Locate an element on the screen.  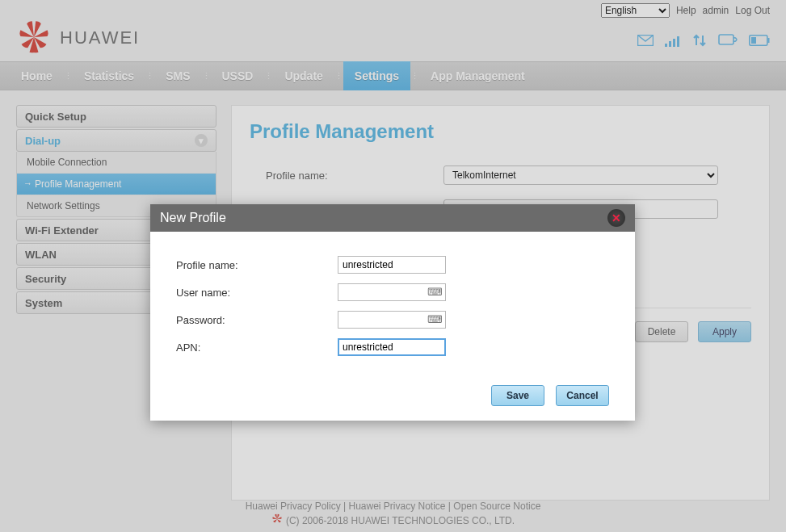
modal-row-user-name: User name: ⌨ is located at coordinates (393, 292).